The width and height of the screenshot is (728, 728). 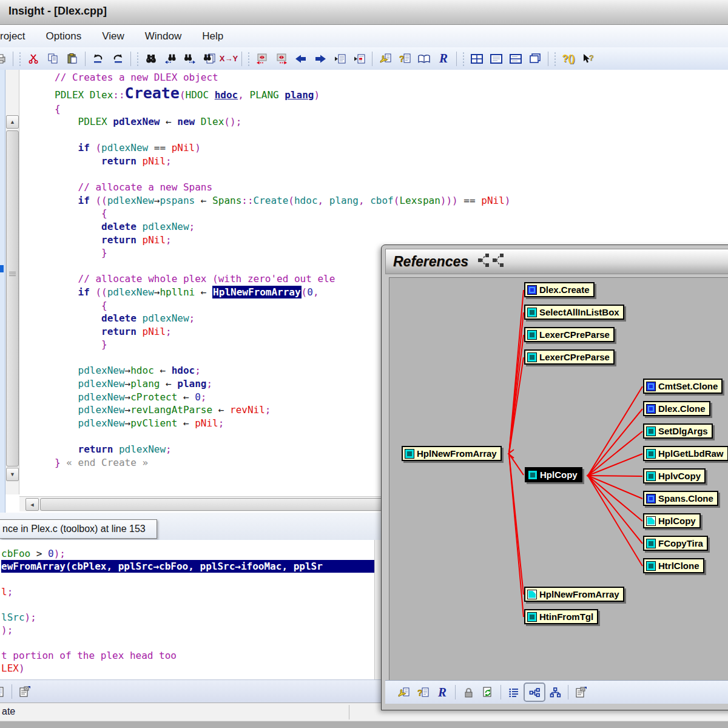 What do you see at coordinates (212, 36) in the screenshot?
I see `menu-help: Help` at bounding box center [212, 36].